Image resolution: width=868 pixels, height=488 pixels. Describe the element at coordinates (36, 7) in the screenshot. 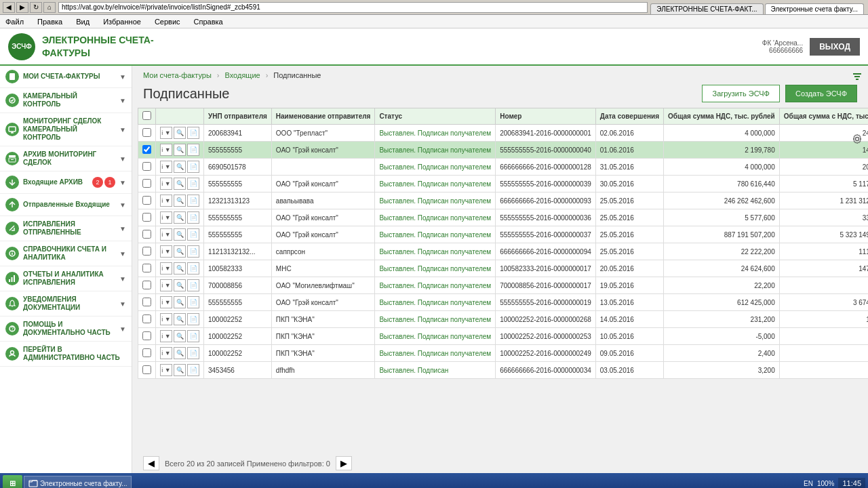

I see `refresh-btn: ↻` at that location.